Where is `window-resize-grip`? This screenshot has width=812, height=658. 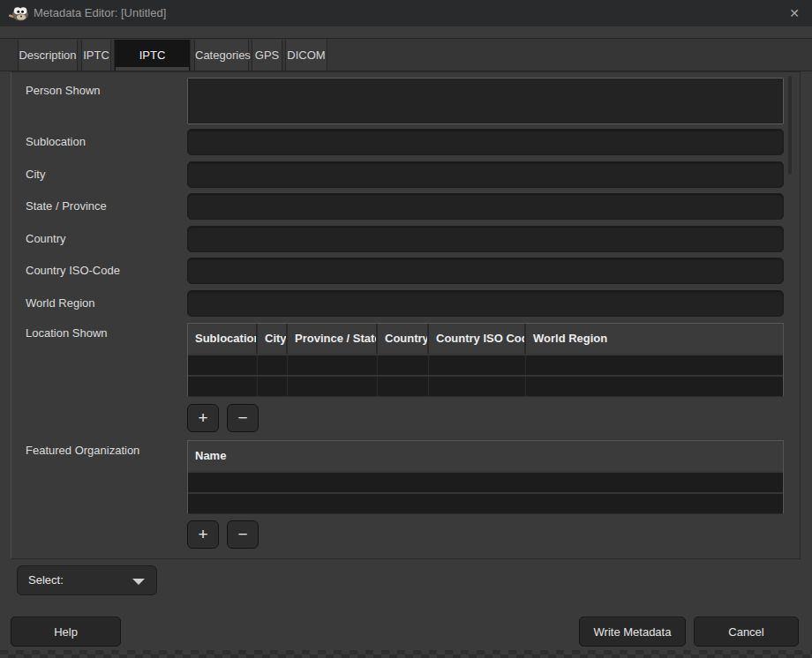 window-resize-grip is located at coordinates (406, 654).